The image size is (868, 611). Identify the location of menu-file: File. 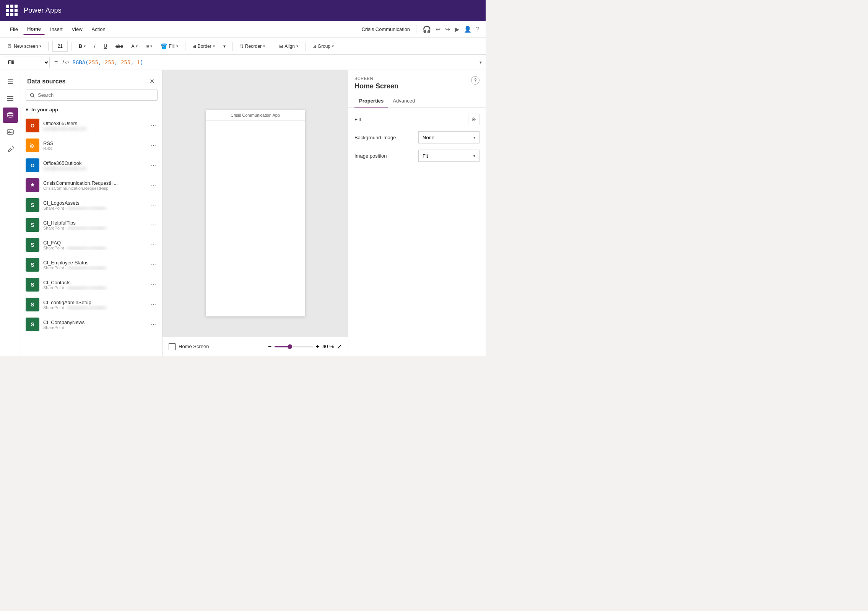
(14, 29).